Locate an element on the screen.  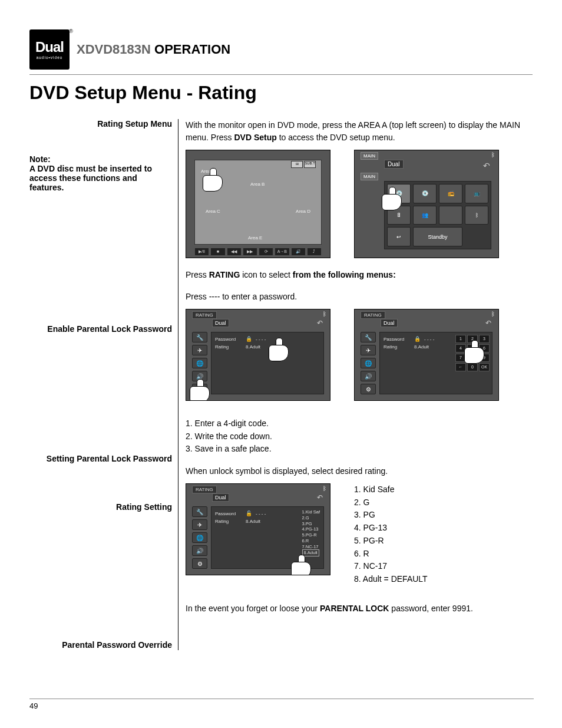
opt-5: 5.PG-R is located at coordinates (311, 535).